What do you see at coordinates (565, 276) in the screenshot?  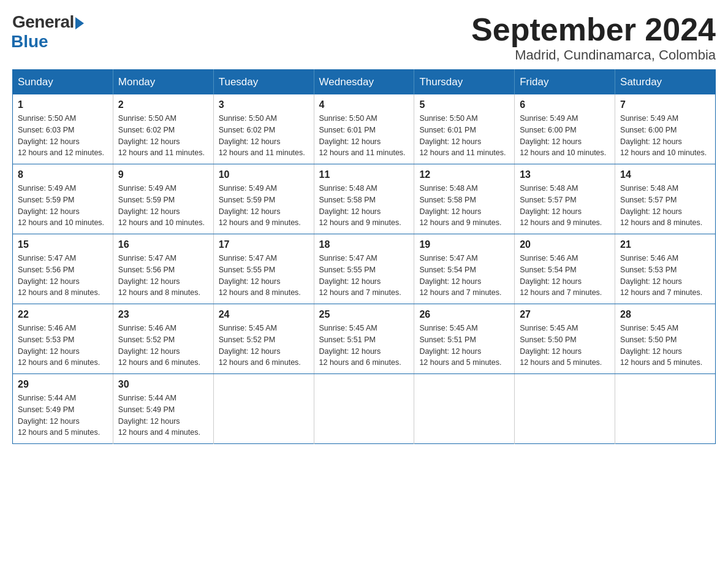 I see `day-info: Sunrise: 5:46 AMSunset: 5:54 PMDaylight:…` at bounding box center [565, 276].